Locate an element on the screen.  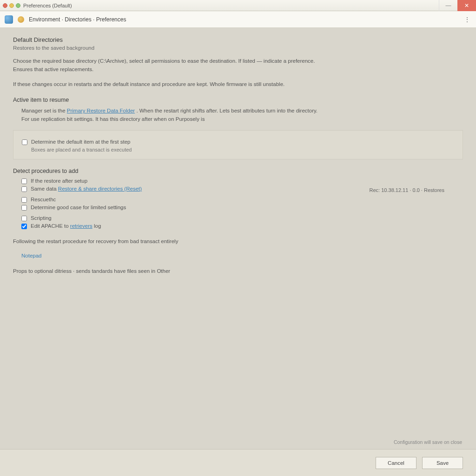
primary-restore-link: Primary Restore Data Folder is located at coordinates (101, 111).